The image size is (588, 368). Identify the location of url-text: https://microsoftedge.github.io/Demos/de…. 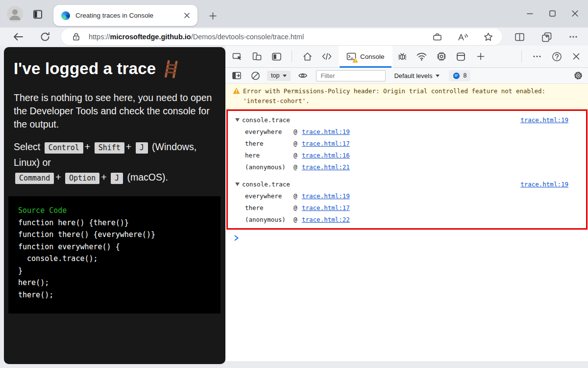
(253, 37).